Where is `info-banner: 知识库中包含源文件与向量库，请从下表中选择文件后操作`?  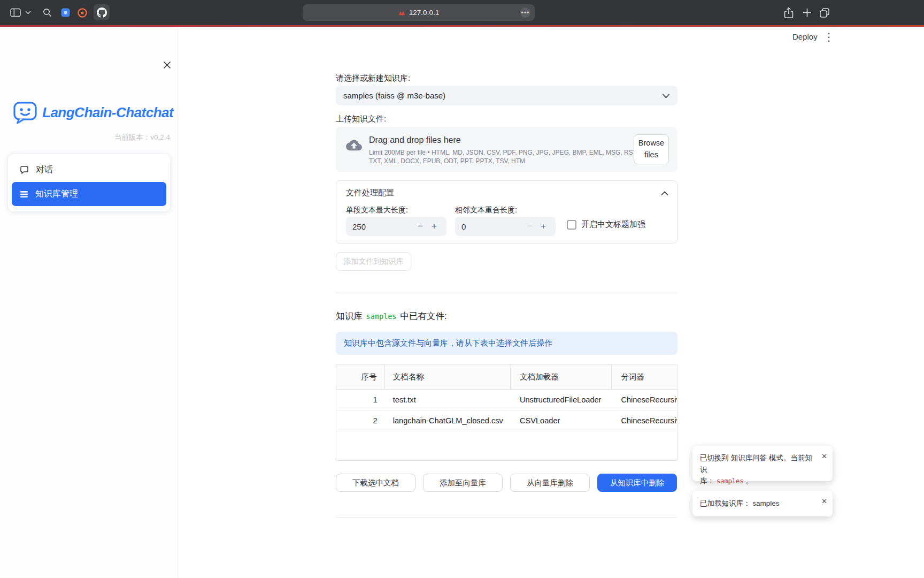 info-banner: 知识库中包含源文件与向量库，请从下表中选择文件后操作 is located at coordinates (507, 344).